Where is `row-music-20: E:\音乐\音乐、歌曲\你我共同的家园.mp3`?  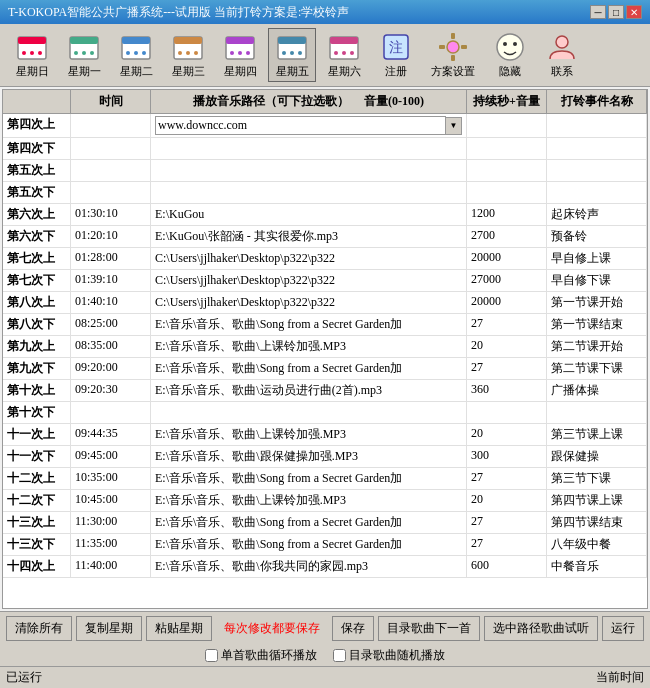 row-music-20: E:\音乐\音乐、歌曲\你我共同的家园.mp3 is located at coordinates (309, 566).